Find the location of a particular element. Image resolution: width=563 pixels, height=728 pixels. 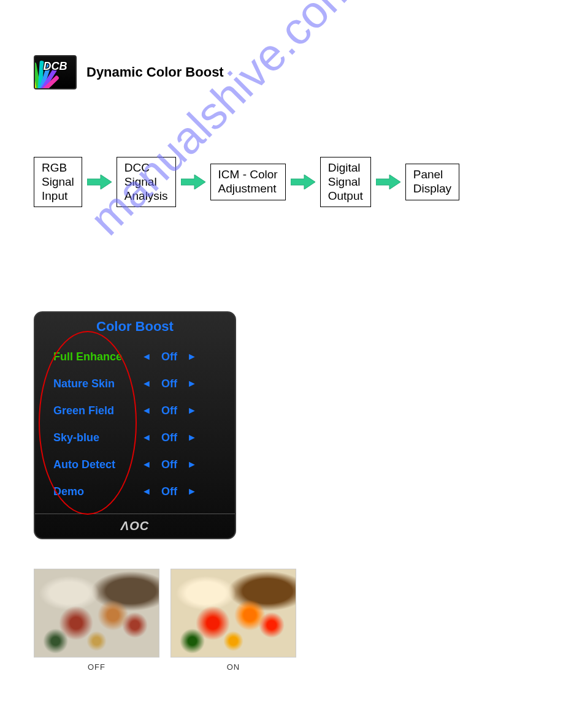

osd-item-full-enhance: Full Enhance ◄ Off ► is located at coordinates (138, 357).